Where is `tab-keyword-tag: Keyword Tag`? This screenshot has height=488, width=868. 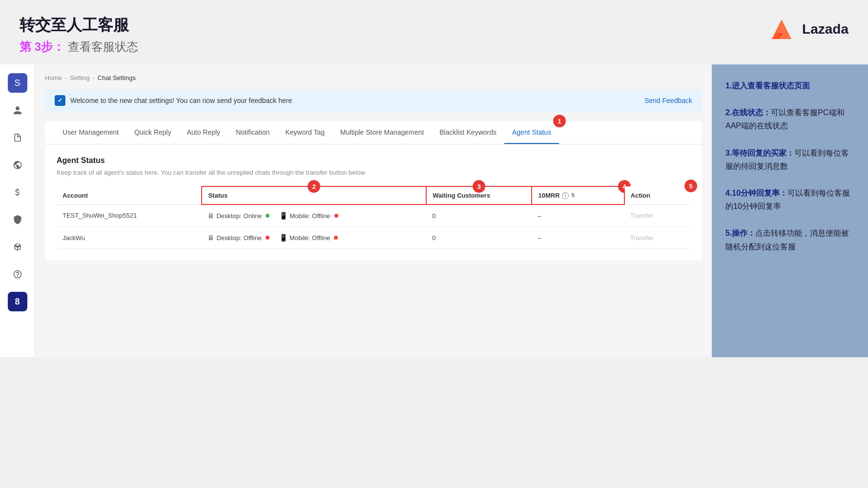
tab-keyword-tag: Keyword Tag is located at coordinates (305, 133).